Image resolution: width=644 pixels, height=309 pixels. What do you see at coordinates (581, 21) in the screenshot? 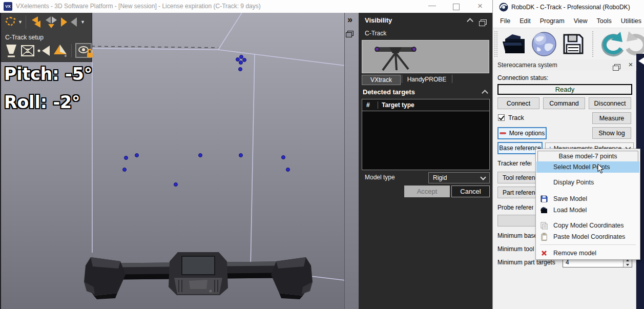
I see `menu-view: View` at bounding box center [581, 21].